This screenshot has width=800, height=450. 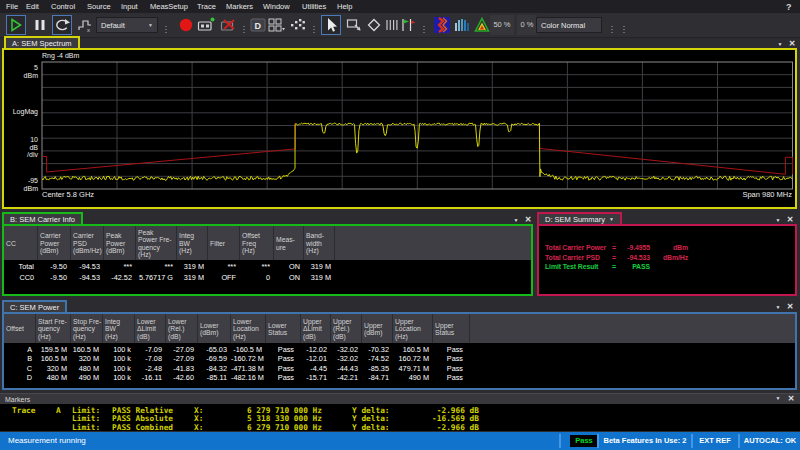 I want to click on autocal-indicator: AUTOCAL: OK, so click(x=770, y=441).